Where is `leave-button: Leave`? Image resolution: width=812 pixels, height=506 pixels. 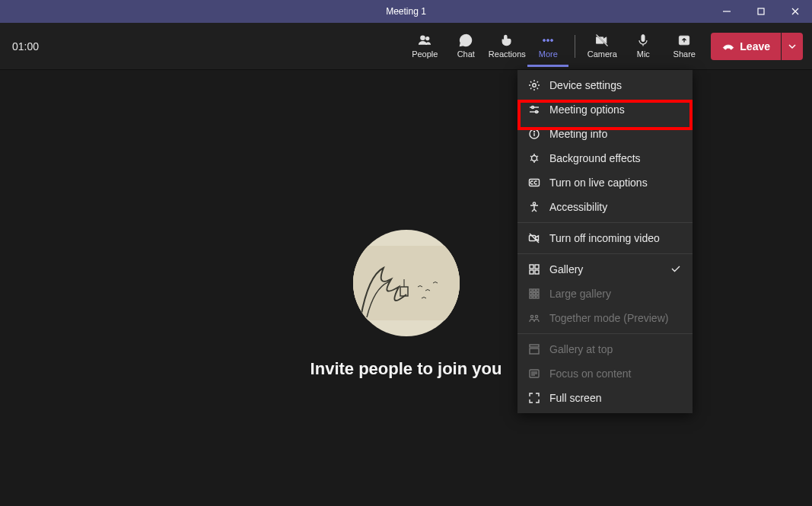
leave-button: Leave is located at coordinates (746, 46).